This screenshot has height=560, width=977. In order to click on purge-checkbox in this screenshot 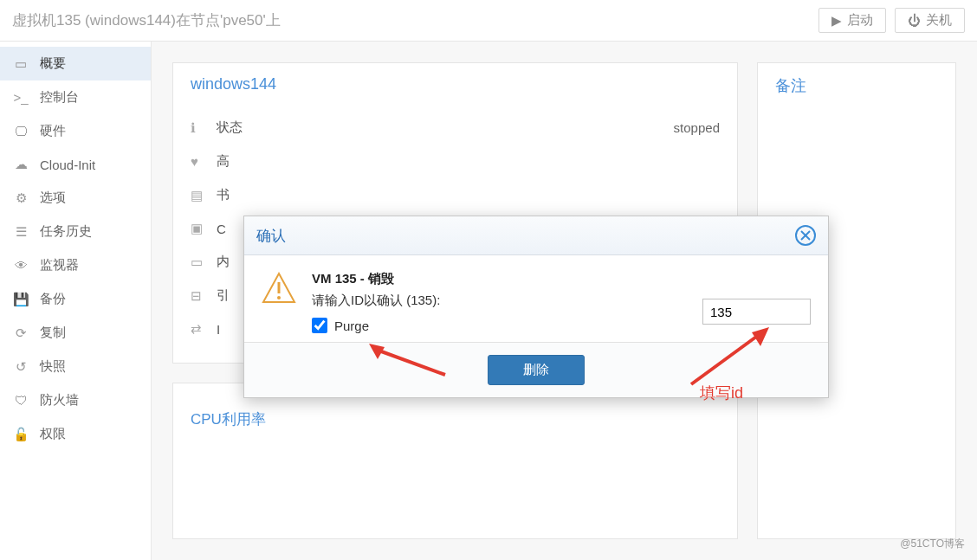, I will do `click(320, 325)`.